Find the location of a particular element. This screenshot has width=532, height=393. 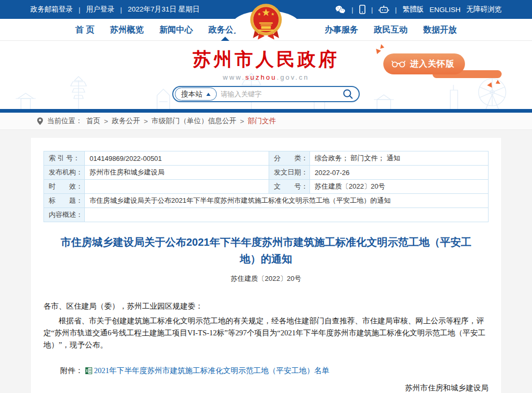

breadcrumb-item-home: 首页 is located at coordinates (93, 121).